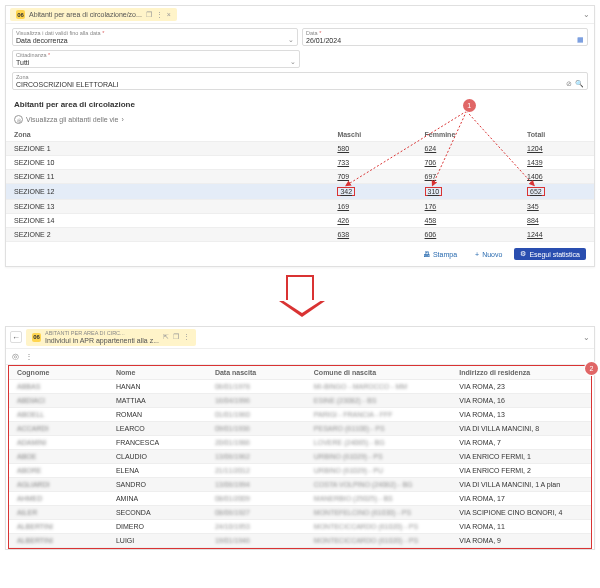 The image size is (600, 588). I want to click on drill-toggle: ◎ Visualizza gli abitanti delle vie ›, so click(300, 122).